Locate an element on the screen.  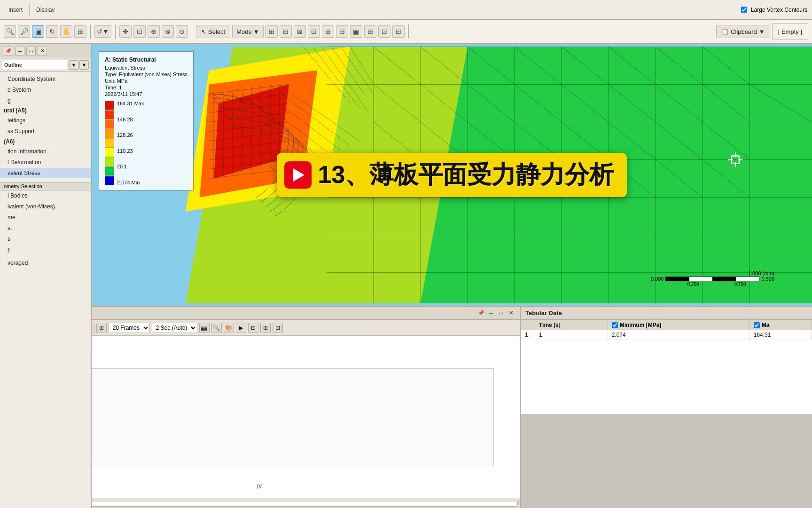
tb-btn-4: ⊡ is located at coordinates (314, 32).